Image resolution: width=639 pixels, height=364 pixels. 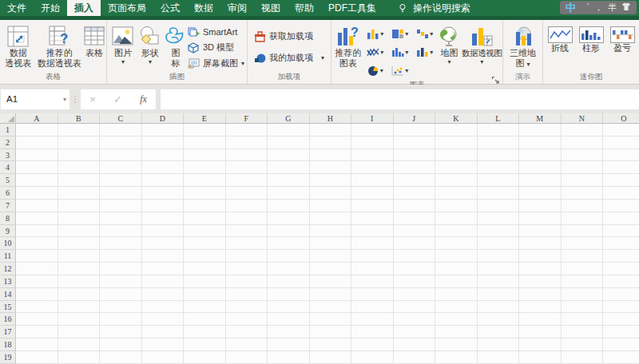 What do you see at coordinates (37, 307) in the screenshot?
I see `cell-A15` at bounding box center [37, 307].